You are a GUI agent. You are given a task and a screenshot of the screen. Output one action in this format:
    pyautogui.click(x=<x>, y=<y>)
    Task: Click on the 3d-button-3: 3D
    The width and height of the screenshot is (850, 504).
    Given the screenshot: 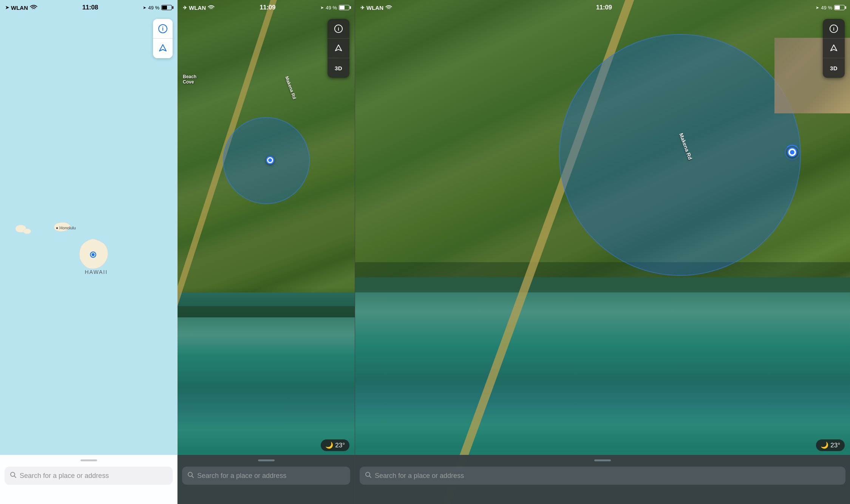 What is the action you would take?
    pyautogui.click(x=834, y=68)
    